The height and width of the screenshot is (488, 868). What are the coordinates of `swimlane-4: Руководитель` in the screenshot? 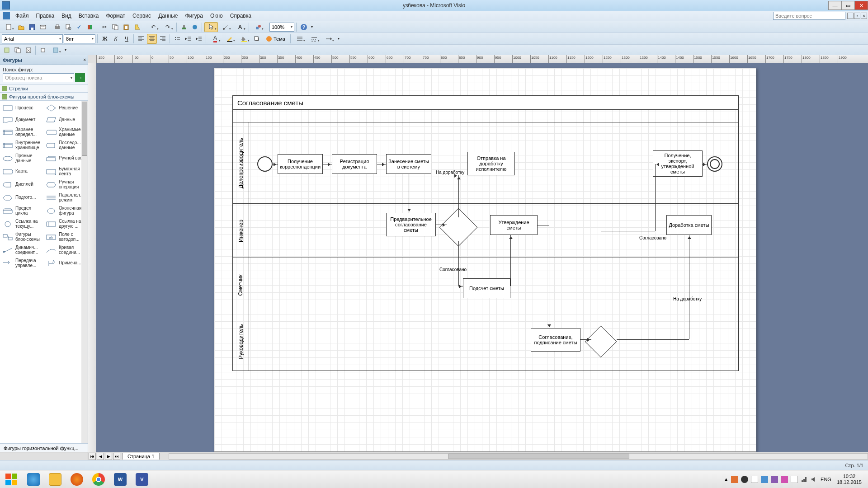 It's located at (486, 342).